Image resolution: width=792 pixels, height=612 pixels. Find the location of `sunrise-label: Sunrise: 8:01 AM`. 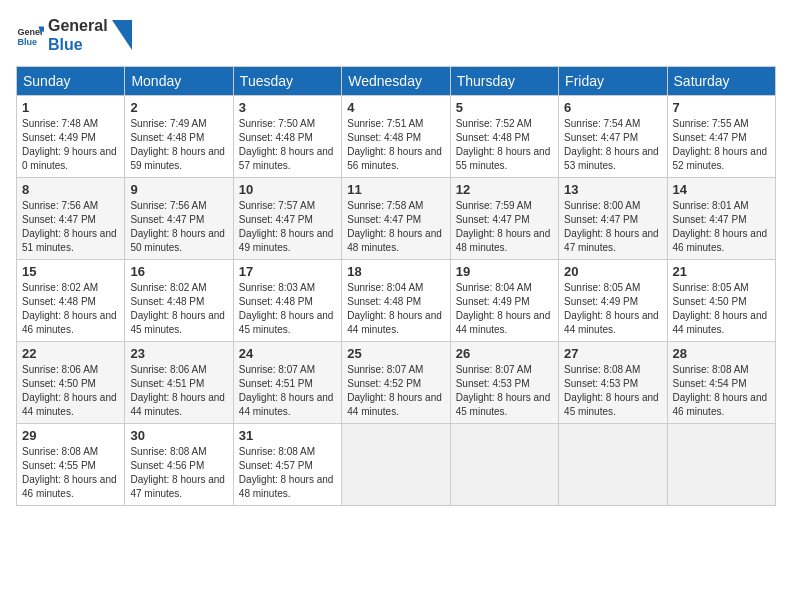

sunrise-label: Sunrise: 8:01 AM is located at coordinates (711, 206).